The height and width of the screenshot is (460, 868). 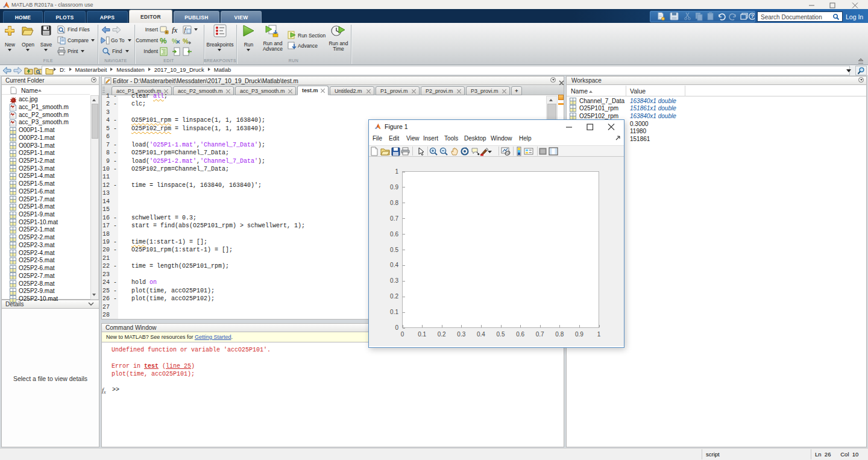 I want to click on svg-text: fx, so click(x=175, y=30).